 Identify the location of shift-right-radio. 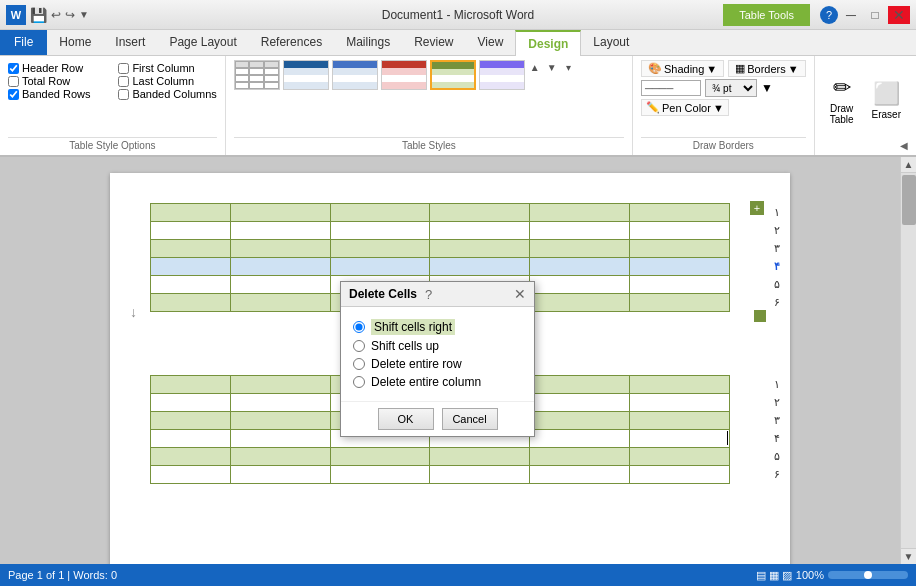
(359, 327).